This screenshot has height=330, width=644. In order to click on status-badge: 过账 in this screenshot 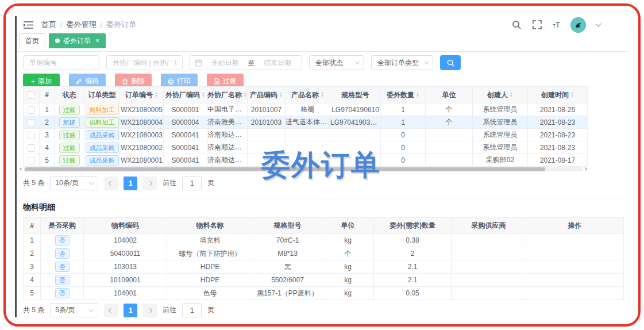, I will do `click(70, 110)`.